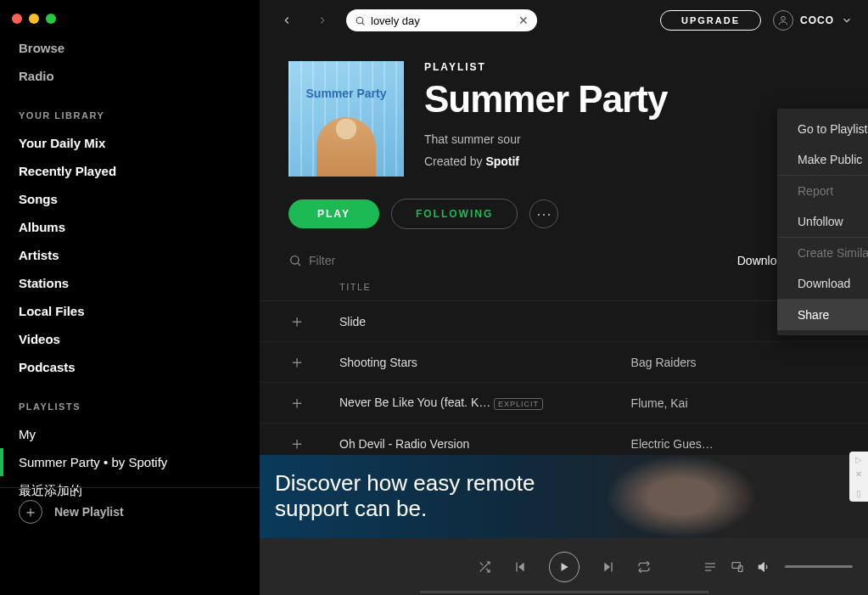 This screenshot has width=868, height=595. I want to click on lib-daily-mix: Your Daily Mix, so click(126, 143).